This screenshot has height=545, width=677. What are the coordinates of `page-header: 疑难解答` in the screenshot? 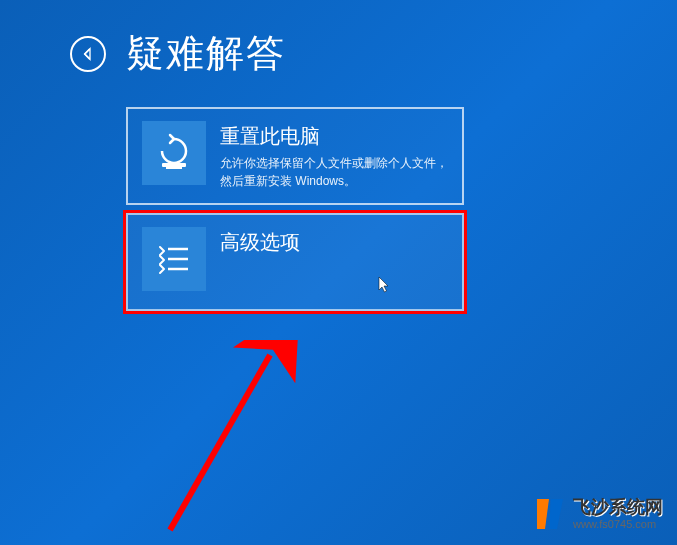 It's located at (338, 40).